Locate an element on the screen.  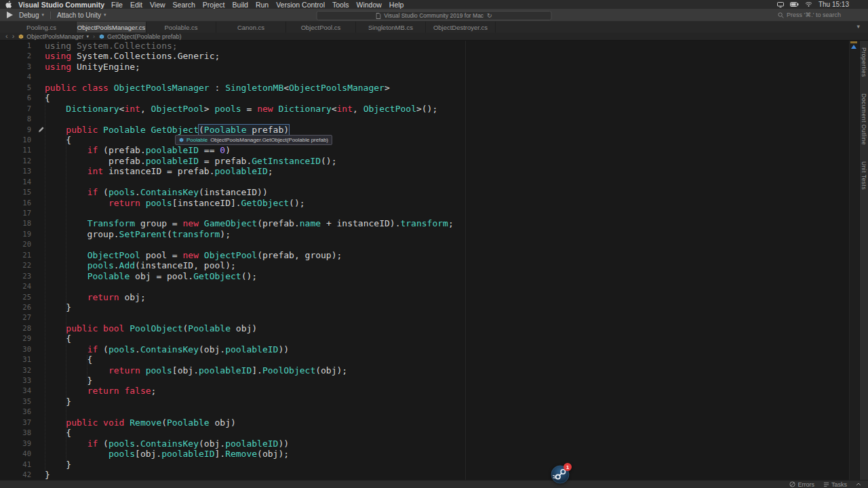
tab-ObjectPoolsManager.cs: ×ObjectPoolsManager.cs is located at coordinates (111, 27).